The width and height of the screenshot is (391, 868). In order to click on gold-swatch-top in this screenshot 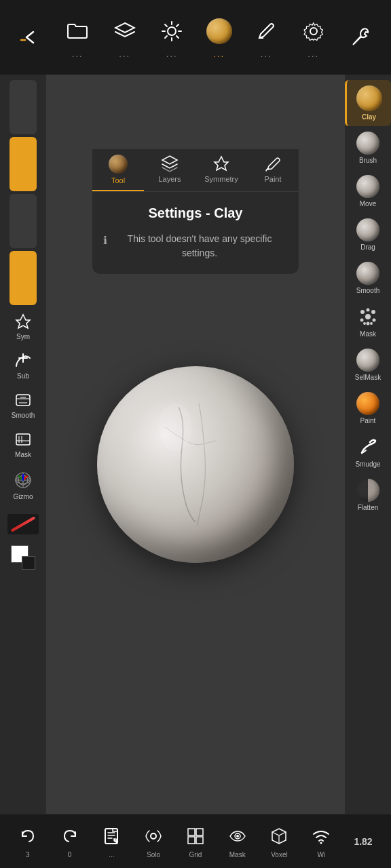, I will do `click(23, 164)`.